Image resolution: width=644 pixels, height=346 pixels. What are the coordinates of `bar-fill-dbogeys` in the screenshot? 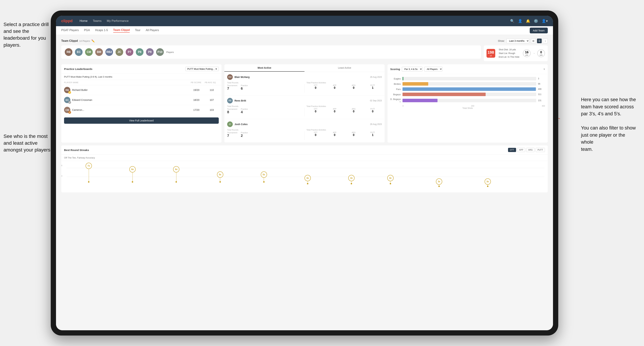 It's located at (420, 101).